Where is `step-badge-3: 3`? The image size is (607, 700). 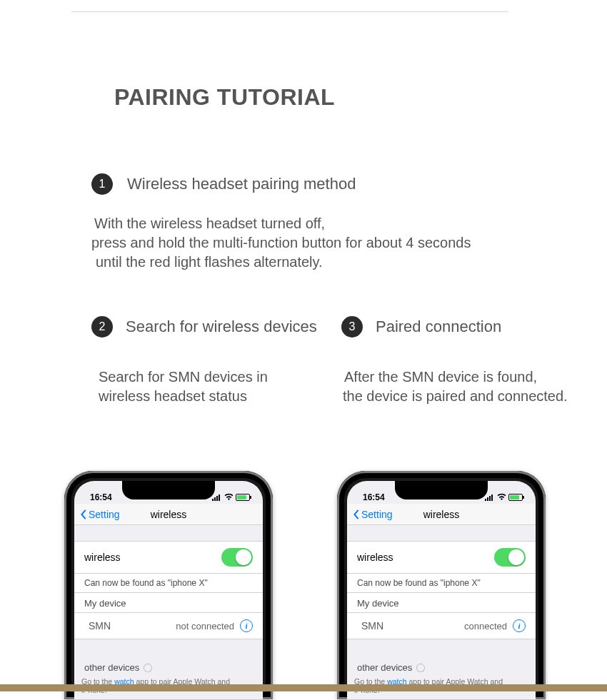
step-badge-3: 3 is located at coordinates (352, 327).